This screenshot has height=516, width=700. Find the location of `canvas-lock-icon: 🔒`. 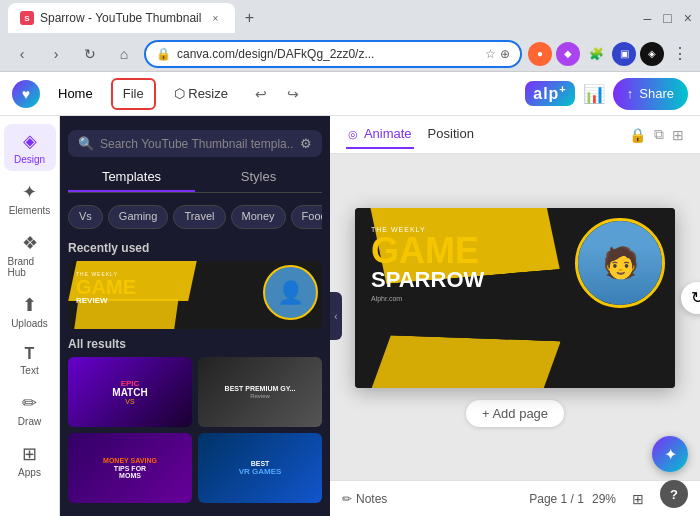

canvas-lock-icon: 🔒 is located at coordinates (638, 135).